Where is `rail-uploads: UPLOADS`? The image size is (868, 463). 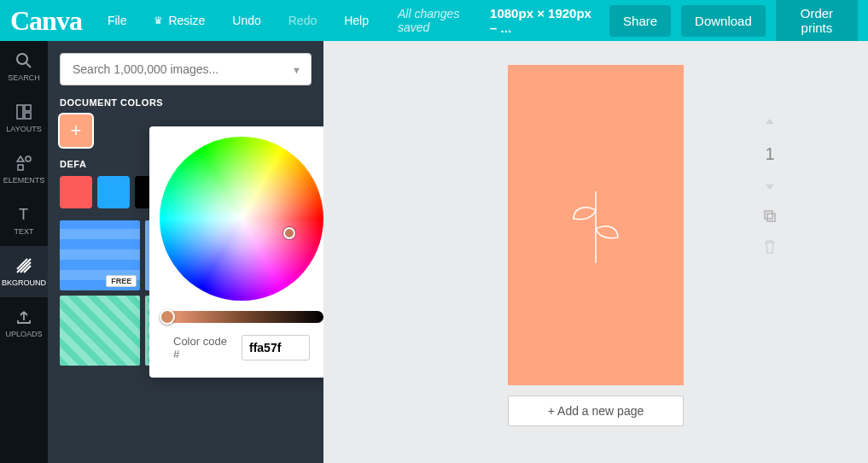 rail-uploads: UPLOADS is located at coordinates (24, 323).